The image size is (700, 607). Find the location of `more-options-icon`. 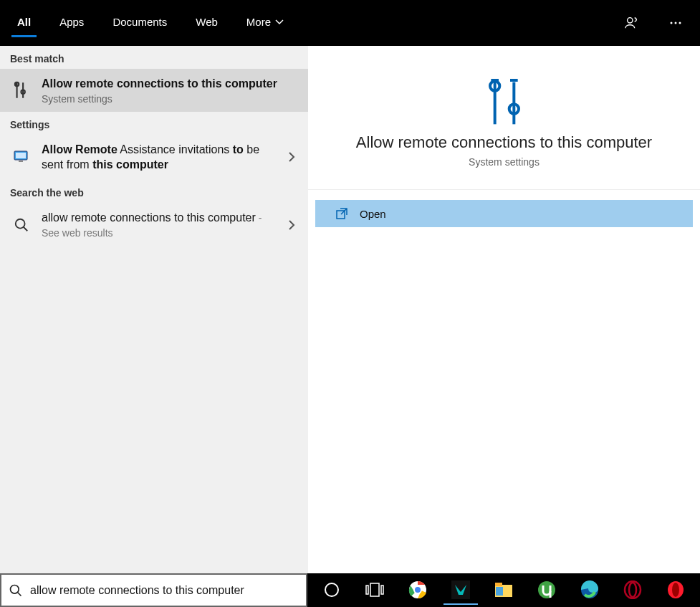

more-options-icon is located at coordinates (676, 23).